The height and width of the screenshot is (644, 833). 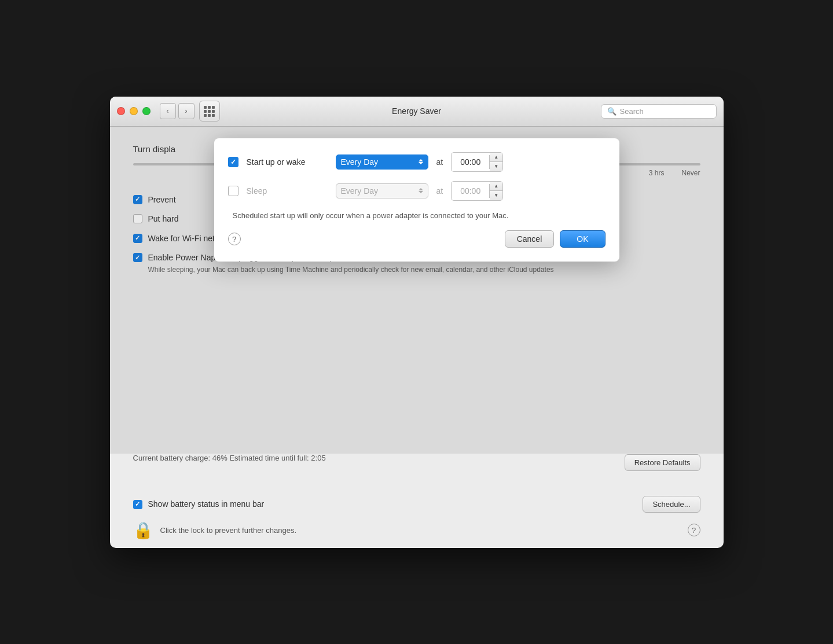 I want to click on show-battery-label: Show battery status in menu bar, so click(x=206, y=504).